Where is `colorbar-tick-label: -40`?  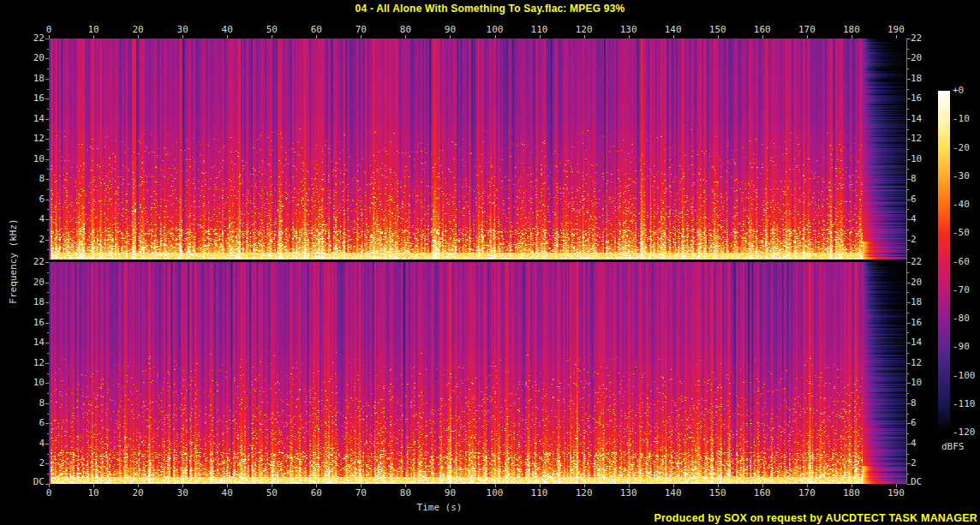 colorbar-tick-label: -40 is located at coordinates (961, 205).